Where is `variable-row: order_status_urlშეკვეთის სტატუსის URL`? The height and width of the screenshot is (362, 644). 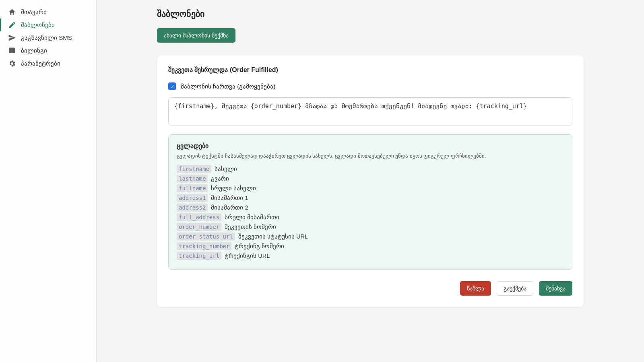 variable-row: order_status_urlშეკვეთის სტატუსის URL is located at coordinates (370, 237).